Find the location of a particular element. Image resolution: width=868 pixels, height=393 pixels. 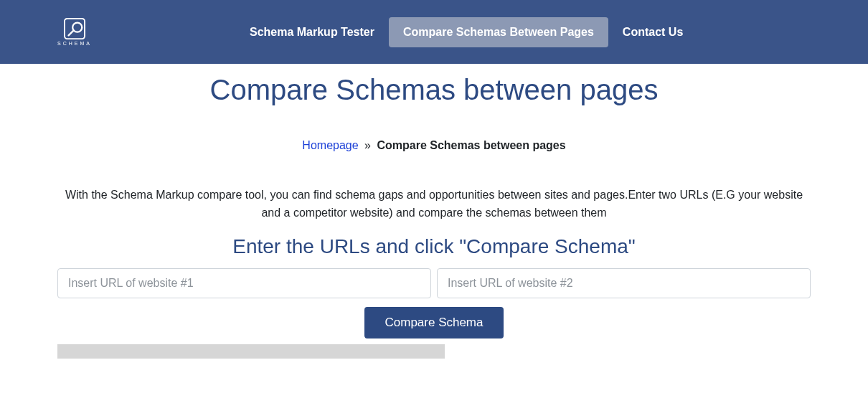

compare-schema-button: Compare Schema is located at coordinates (433, 323).